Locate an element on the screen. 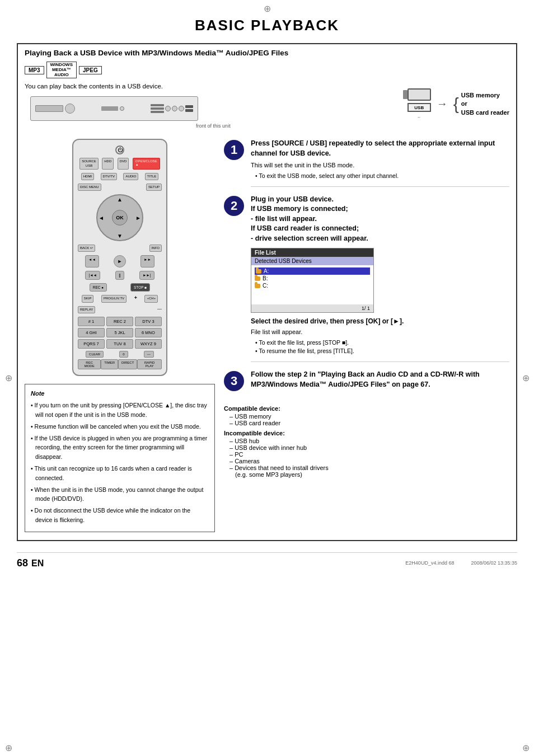 The image size is (534, 756). num-5: 5 JKL is located at coordinates (120, 332).